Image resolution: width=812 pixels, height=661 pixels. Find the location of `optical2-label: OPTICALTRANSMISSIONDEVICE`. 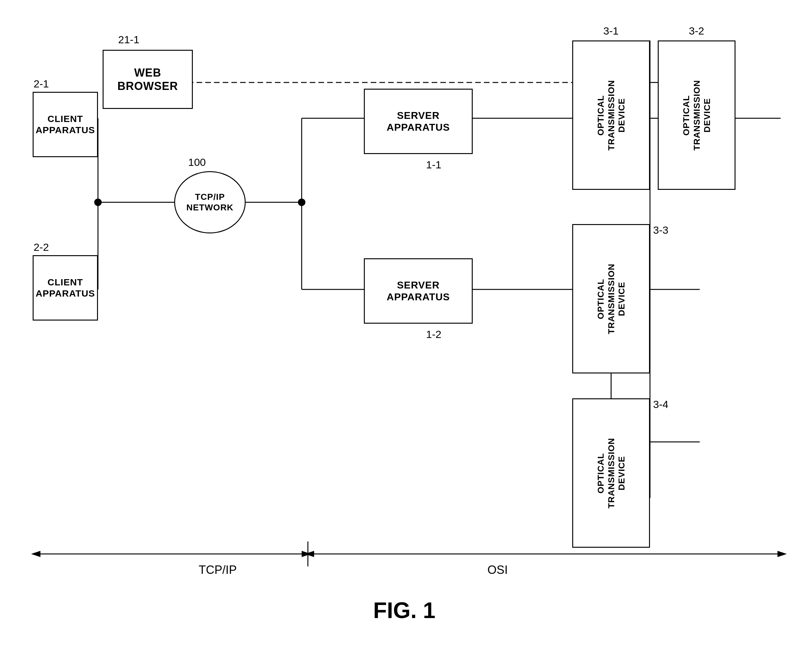

optical2-label: OPTICALTRANSMISSIONDEVICE is located at coordinates (697, 115).